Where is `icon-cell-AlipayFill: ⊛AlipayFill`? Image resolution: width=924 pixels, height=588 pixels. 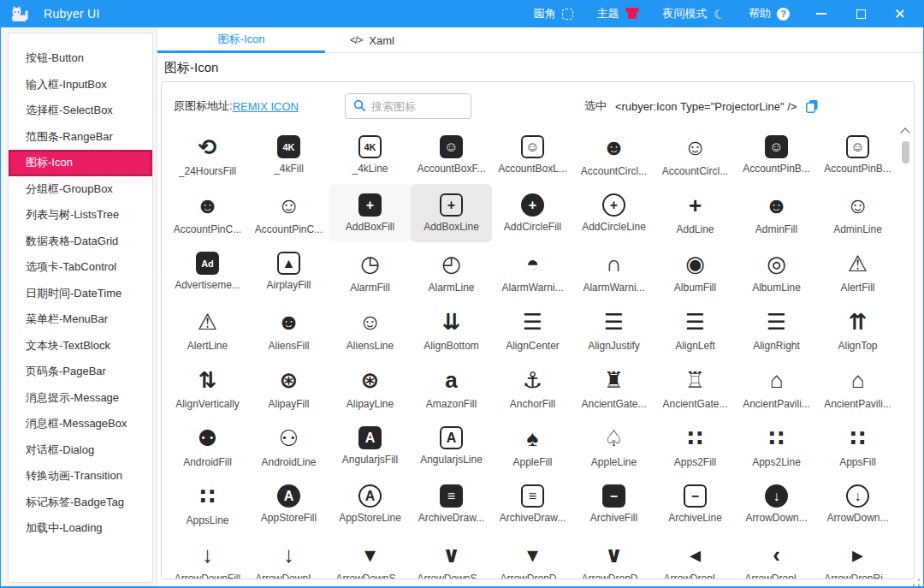
icon-cell-AlipayFill: ⊛AlipayFill is located at coordinates (289, 388).